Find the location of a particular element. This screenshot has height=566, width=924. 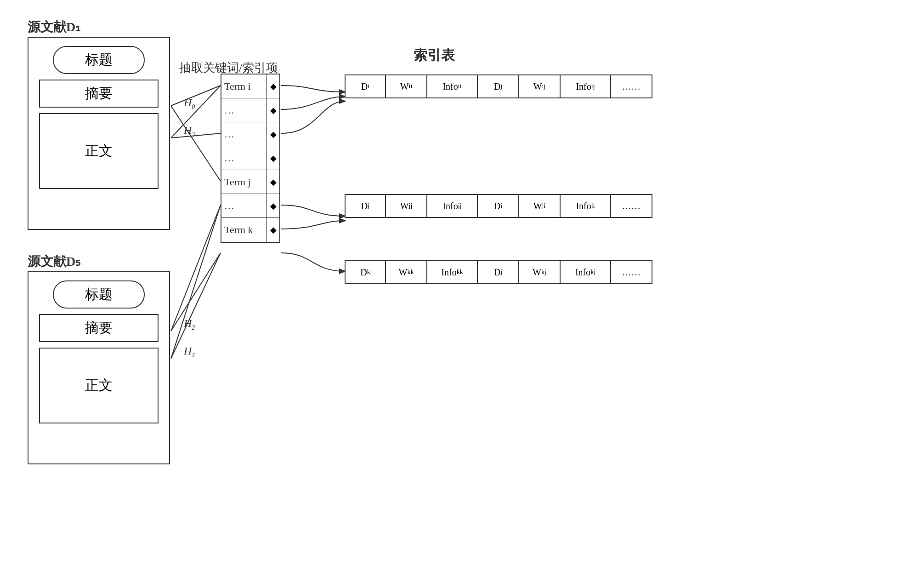

term-dot3-cell: … ◆ is located at coordinates (250, 158).